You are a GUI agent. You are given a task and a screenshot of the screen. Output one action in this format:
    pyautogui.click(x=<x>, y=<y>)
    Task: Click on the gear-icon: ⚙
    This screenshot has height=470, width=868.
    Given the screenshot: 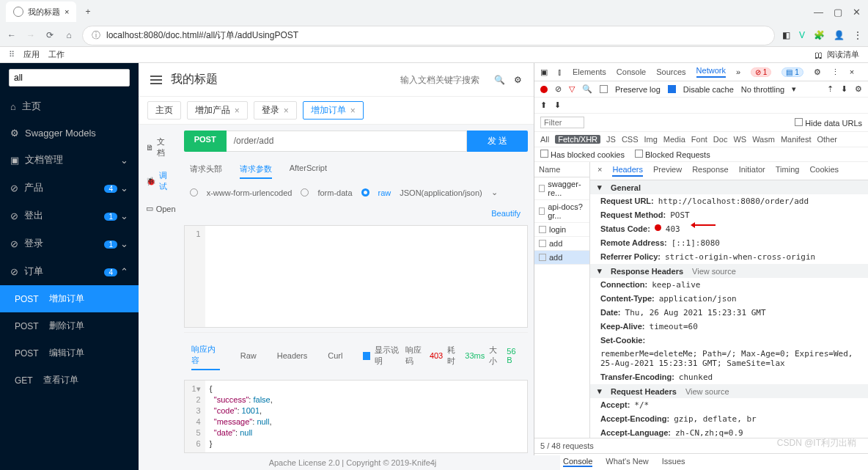 What is the action you would take?
    pyautogui.click(x=817, y=72)
    